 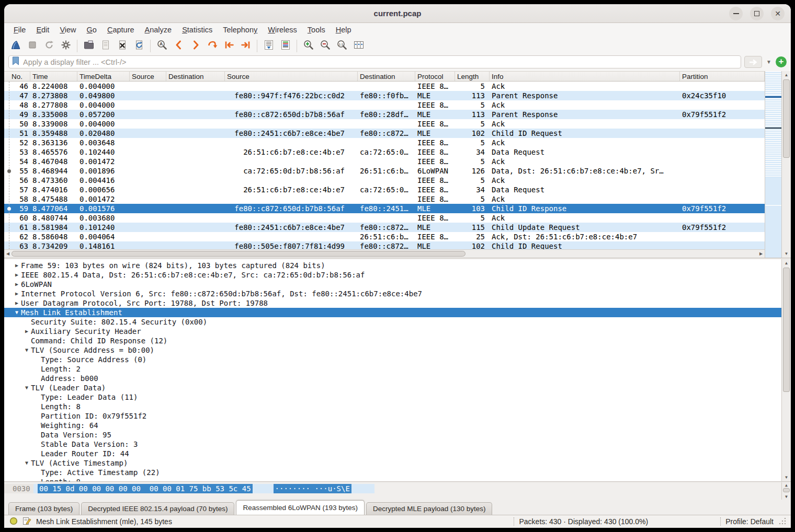 What do you see at coordinates (384, 180) in the screenshot?
I see `packet-row-56: 568.4733600.004416IEEE 8…5Ack` at bounding box center [384, 180].